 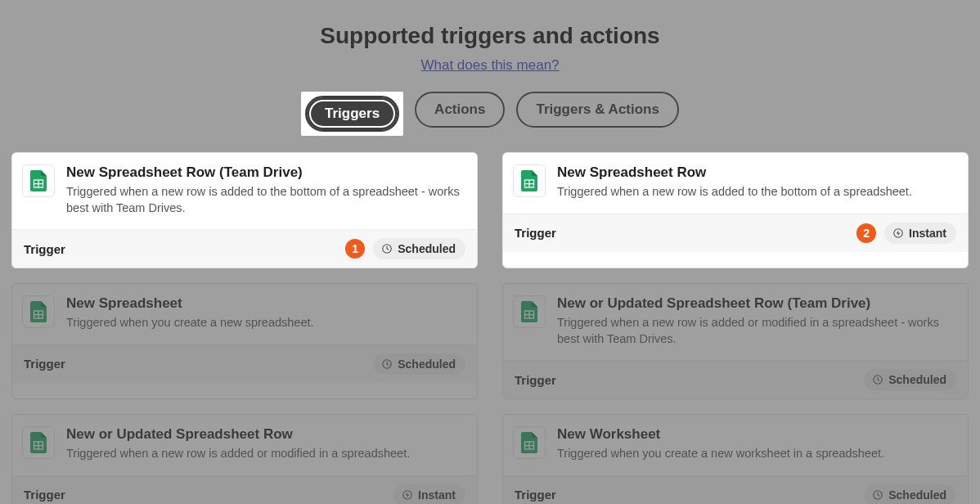 I want to click on trigger-card: New Spreadsheet Row (Team Drive) Trigger…, so click(x=245, y=210).